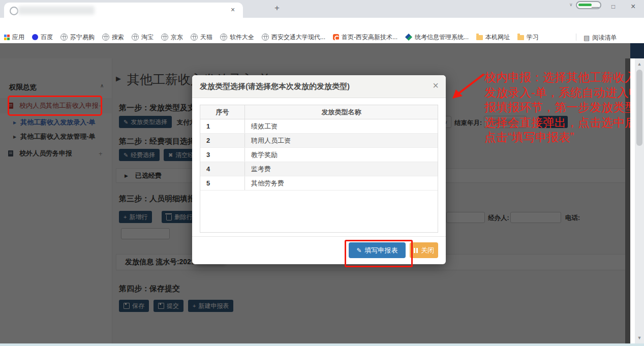 The height and width of the screenshot is (346, 644). What do you see at coordinates (14, 11) in the screenshot?
I see `tab-favicon-icon` at bounding box center [14, 11].